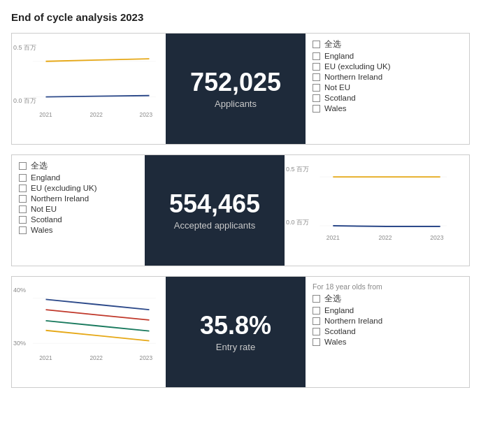  What do you see at coordinates (78, 166) in the screenshot?
I see `legend-item-selectall-2: 全选` at bounding box center [78, 166].